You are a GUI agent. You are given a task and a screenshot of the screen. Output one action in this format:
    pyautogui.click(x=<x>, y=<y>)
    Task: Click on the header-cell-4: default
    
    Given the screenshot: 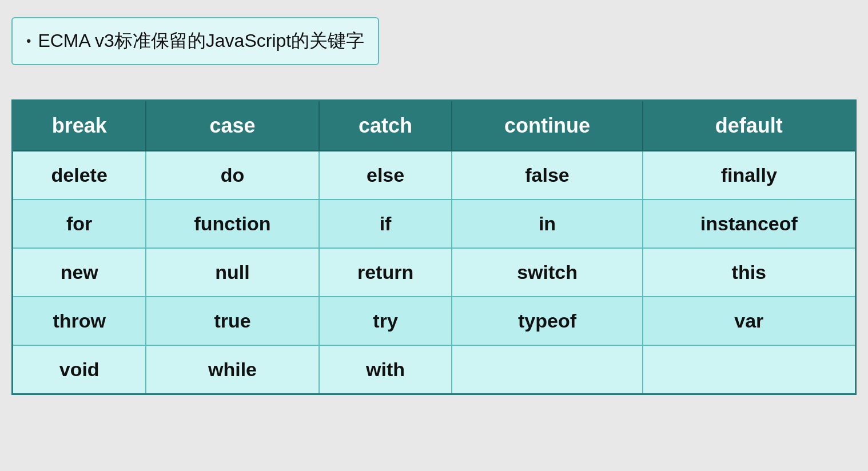 What is the action you would take?
    pyautogui.click(x=749, y=126)
    